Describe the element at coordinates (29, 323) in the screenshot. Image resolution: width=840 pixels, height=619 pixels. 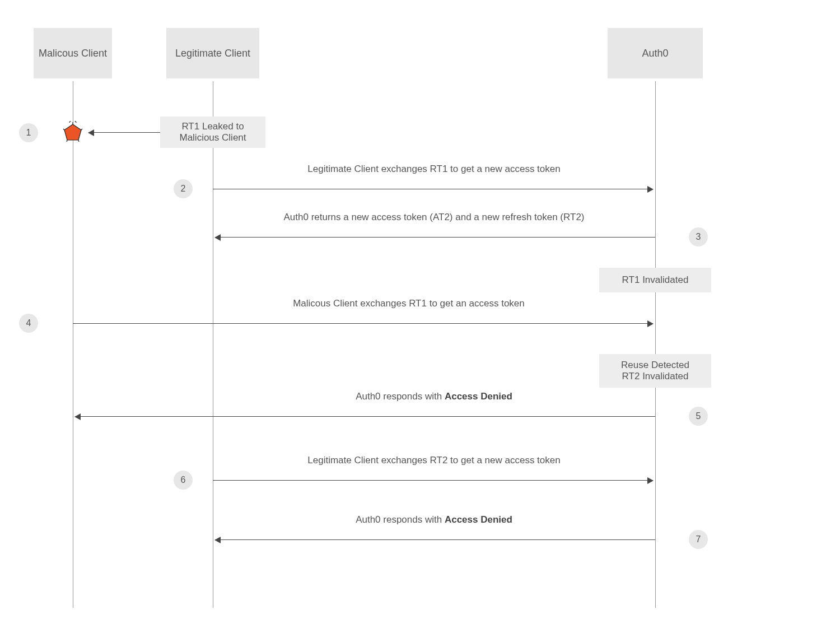
I see `step-marker-4: 4` at that location.